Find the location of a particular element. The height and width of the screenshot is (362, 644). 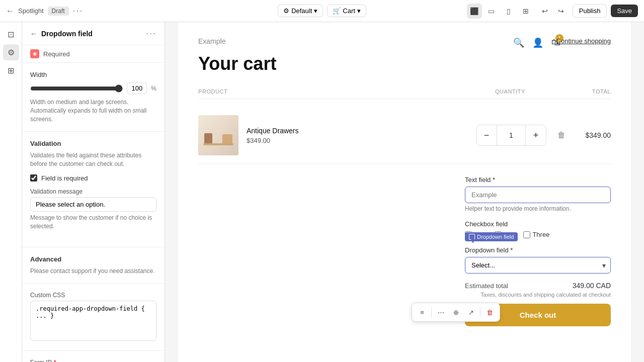

desktop-icon: ⬛ is located at coordinates (474, 11).